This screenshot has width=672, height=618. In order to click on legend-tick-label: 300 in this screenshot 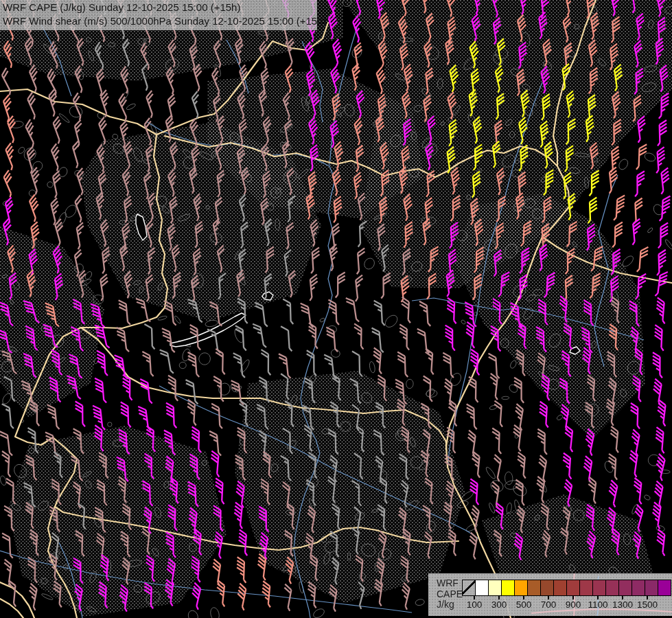, I will do `click(500, 604)`.